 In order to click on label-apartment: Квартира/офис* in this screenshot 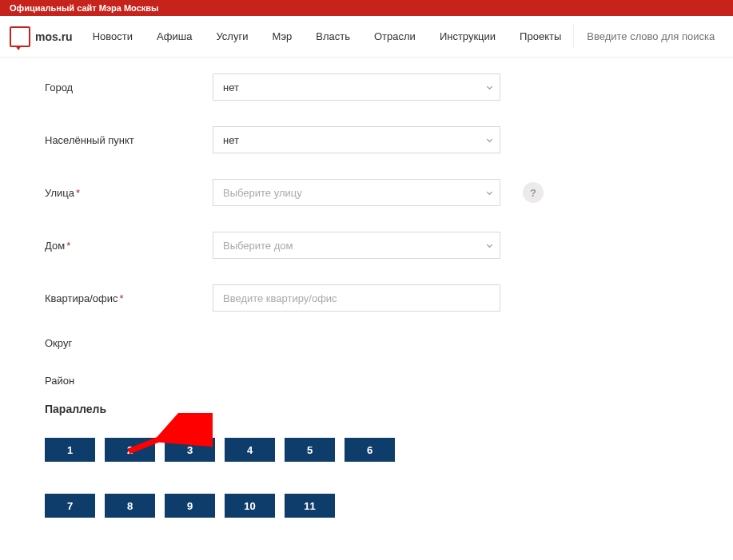, I will do `click(129, 299)`.